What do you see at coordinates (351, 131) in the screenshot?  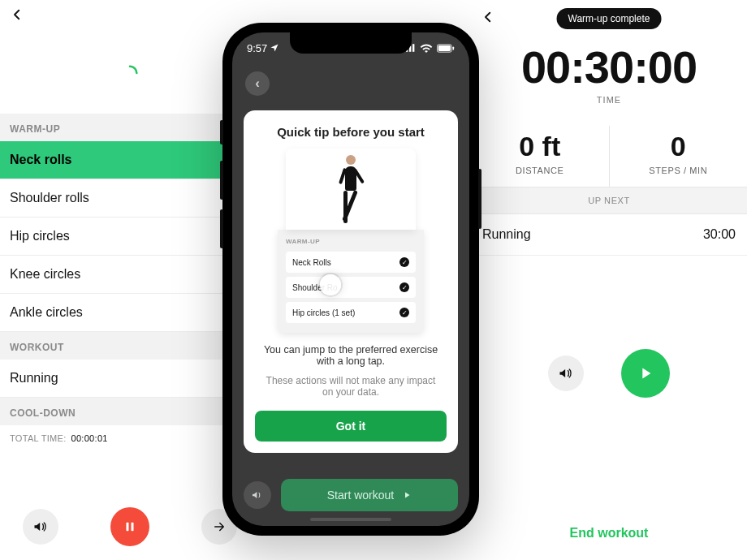 I see `modal-title: Quick tip before you start` at bounding box center [351, 131].